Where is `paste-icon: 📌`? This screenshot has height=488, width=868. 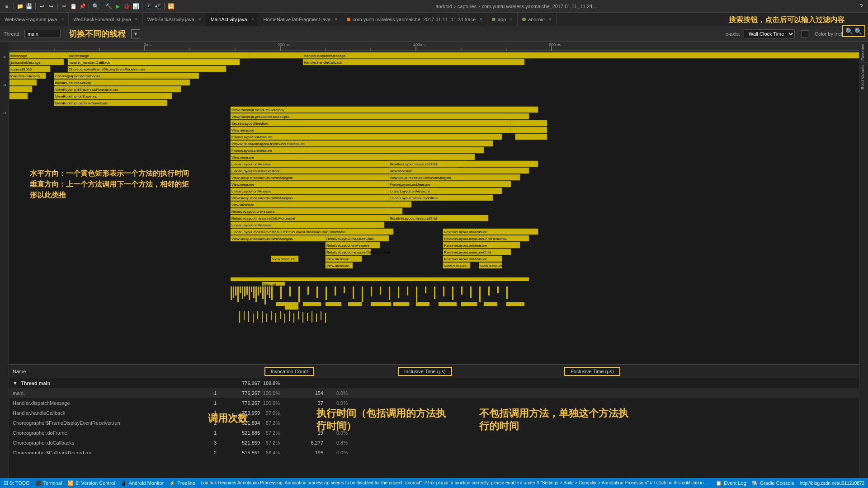
paste-icon: 📌 is located at coordinates (82, 6).